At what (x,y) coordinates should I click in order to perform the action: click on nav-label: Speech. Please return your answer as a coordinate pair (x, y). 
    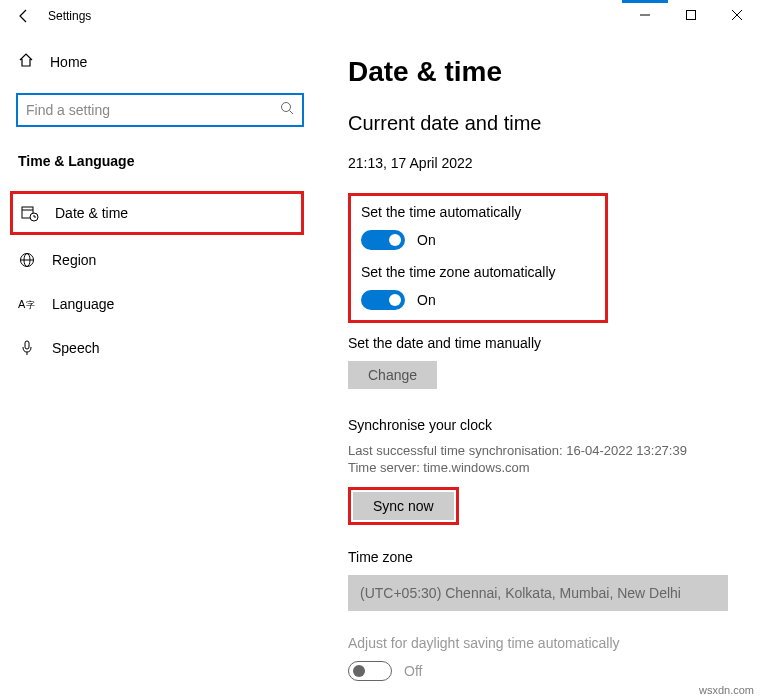
    Looking at the image, I should click on (76, 348).